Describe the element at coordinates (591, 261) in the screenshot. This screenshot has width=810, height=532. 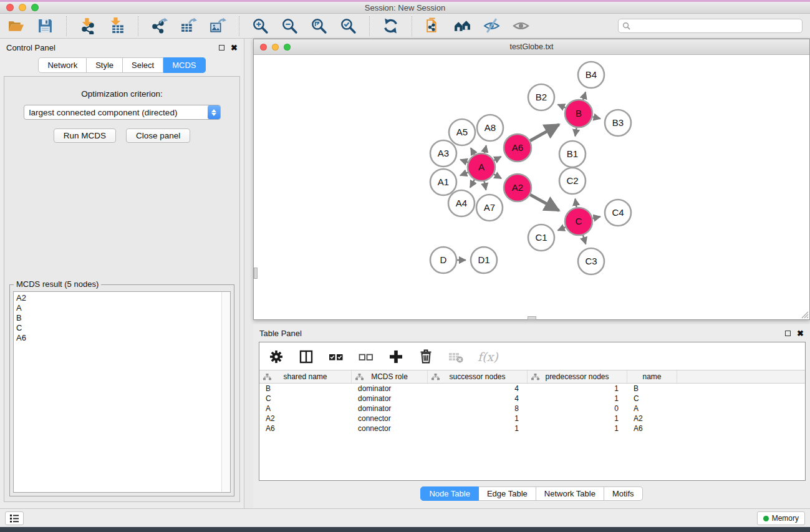
I see `graph-node-label: C3` at that location.